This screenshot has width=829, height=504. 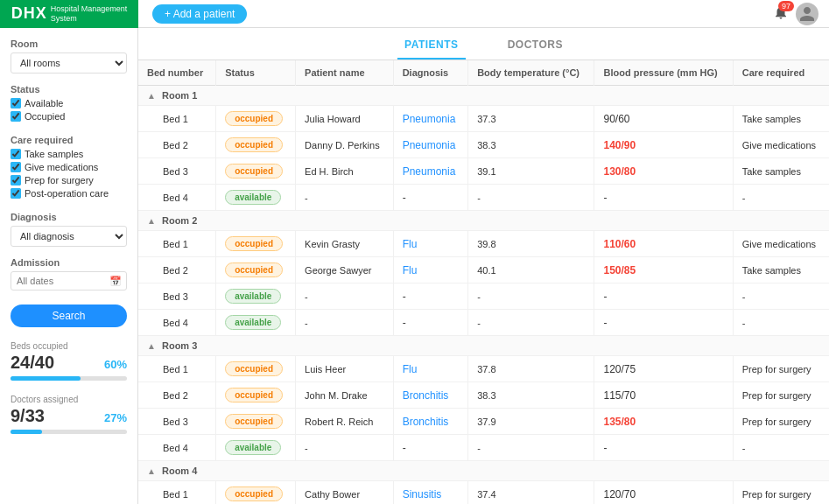 I want to click on status-occupied-checkbox, so click(x=16, y=116).